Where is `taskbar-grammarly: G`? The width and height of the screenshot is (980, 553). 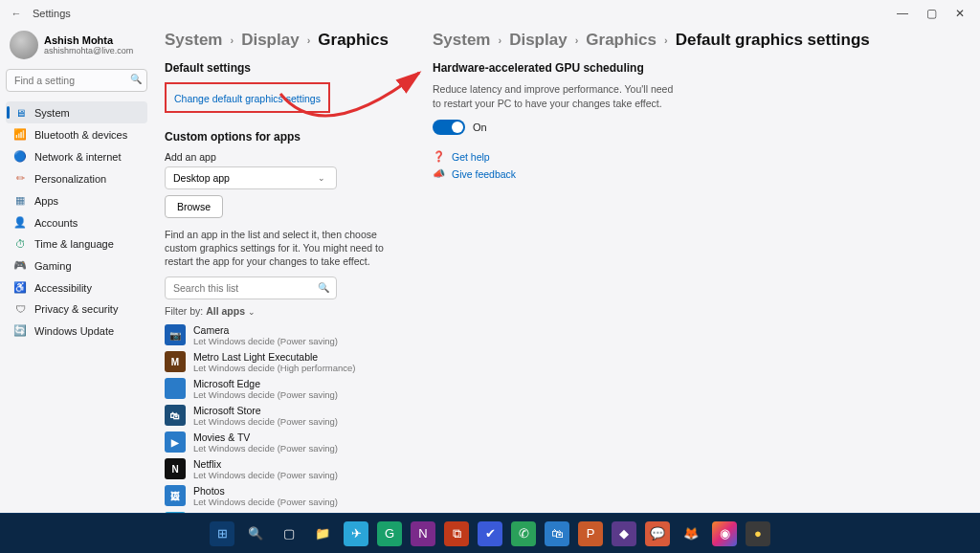
taskbar-grammarly: G is located at coordinates (390, 534).